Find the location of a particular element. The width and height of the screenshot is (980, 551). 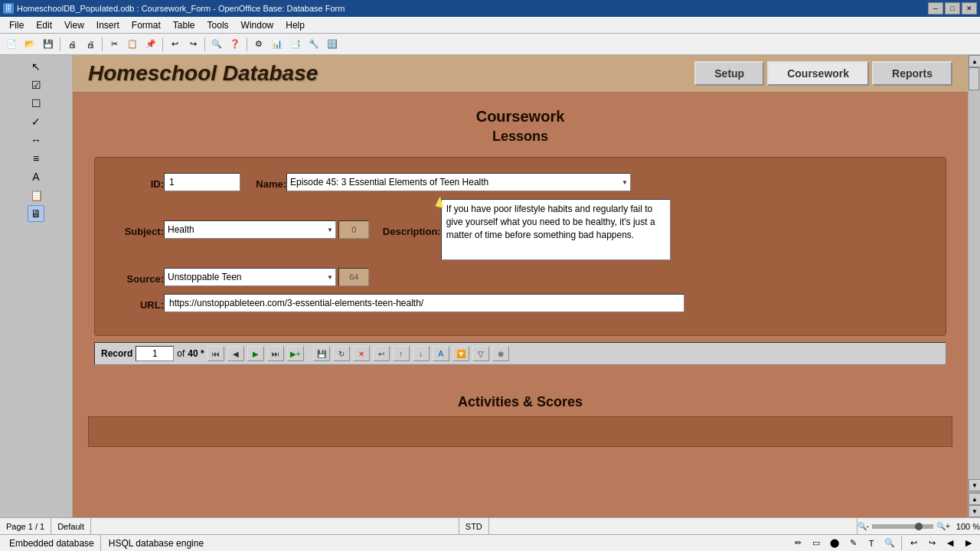

left-icon-4: ✓ is located at coordinates (36, 122).